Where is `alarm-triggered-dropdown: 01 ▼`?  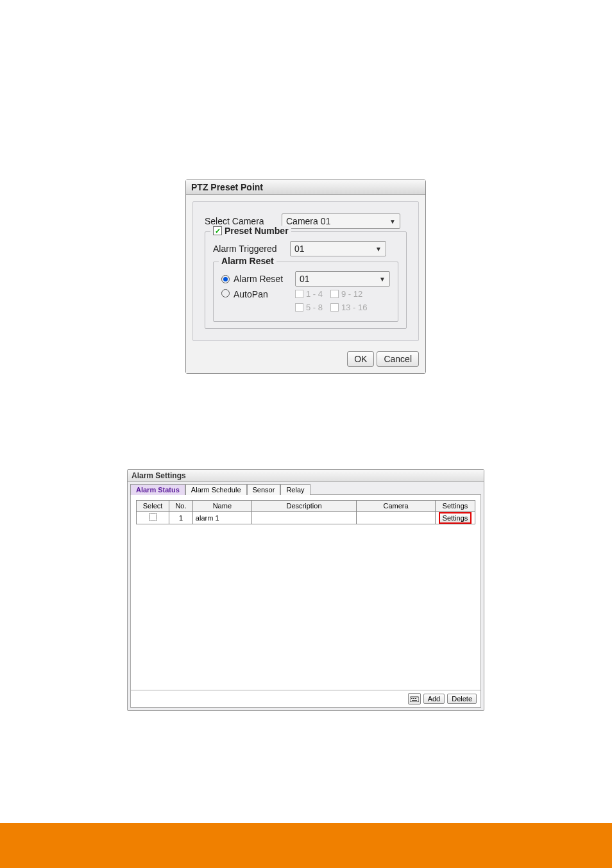
alarm-triggered-dropdown: 01 ▼ is located at coordinates (338, 249).